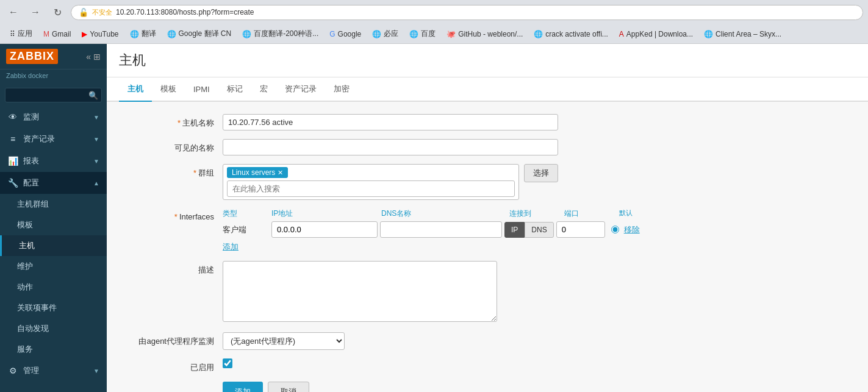 The width and height of the screenshot is (868, 392). What do you see at coordinates (54, 329) in the screenshot?
I see `sidebar-sub-auto-discover: 自动发现` at bounding box center [54, 329].